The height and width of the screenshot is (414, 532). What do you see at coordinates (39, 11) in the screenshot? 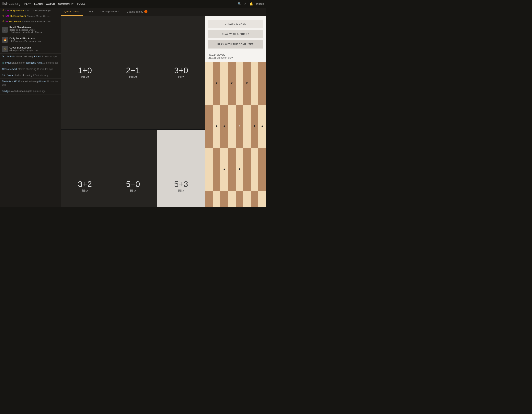
I see `streamer-desc-1: FIDE CM Kingscrusher pla...` at bounding box center [39, 11].